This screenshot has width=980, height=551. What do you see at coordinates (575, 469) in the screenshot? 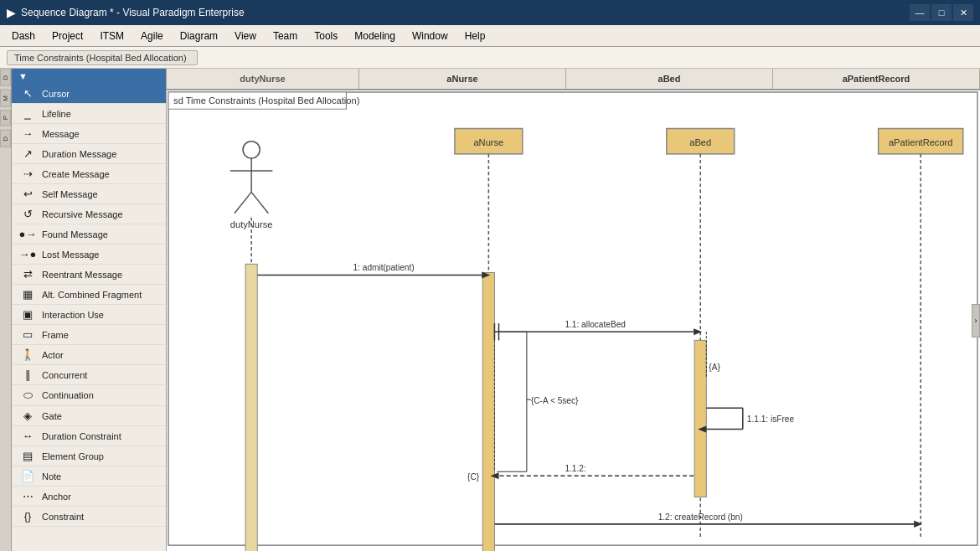
I see `svg-text: 1.1.2:` at bounding box center [575, 469].